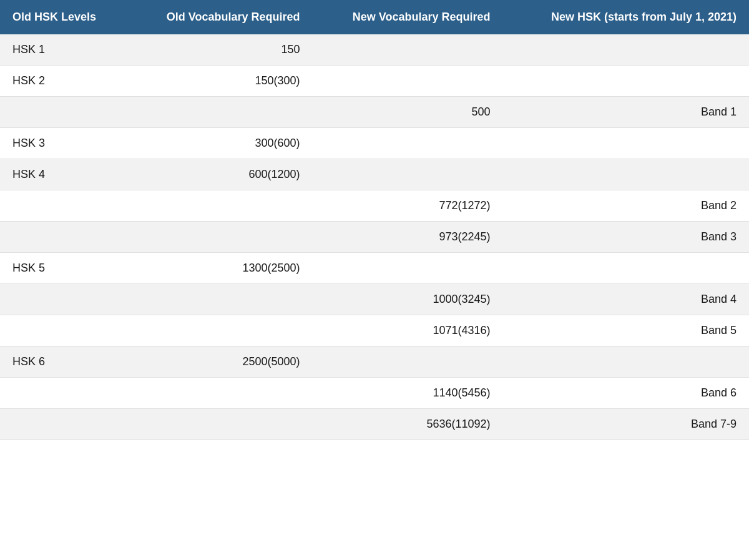 The height and width of the screenshot is (560, 749). I want to click on cell-new-vocab: 772(1272), so click(408, 206).